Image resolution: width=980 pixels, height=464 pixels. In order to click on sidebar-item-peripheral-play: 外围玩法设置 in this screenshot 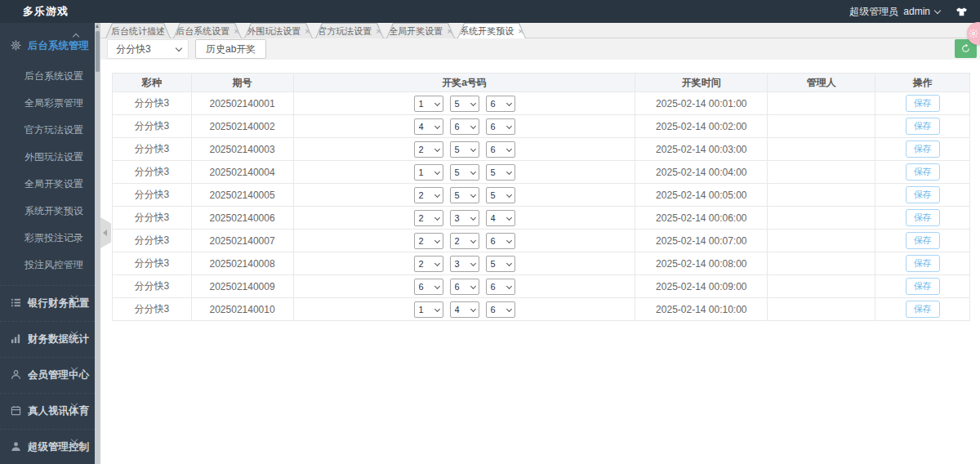, I will do `click(47, 157)`.